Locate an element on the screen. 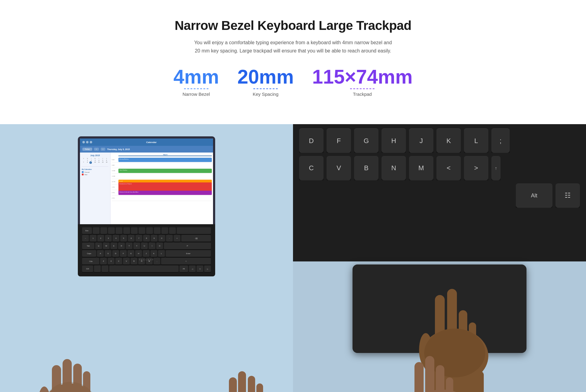  page-title: Narrow Bezel Keyboard Large Trackpad is located at coordinates (293, 26).